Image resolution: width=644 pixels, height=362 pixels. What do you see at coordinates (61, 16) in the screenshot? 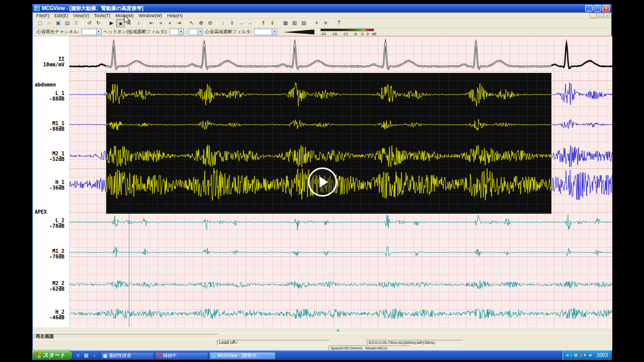
I see `menu-edit: Edit(E)` at bounding box center [61, 16].